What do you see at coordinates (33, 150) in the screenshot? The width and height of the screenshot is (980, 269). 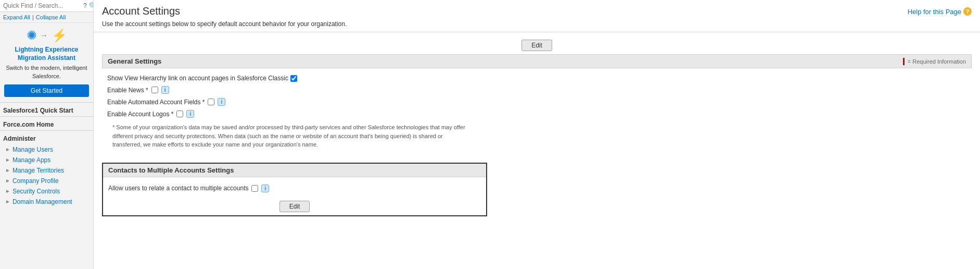 I see `sidebar-item-label: Manage Users` at bounding box center [33, 150].